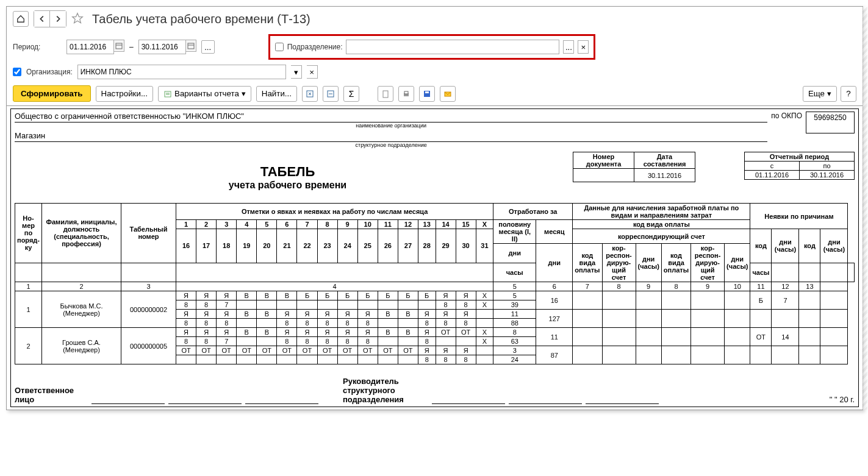  What do you see at coordinates (434, 47) in the screenshot?
I see `period-row: Период: – ... Подразделение: ... ×` at bounding box center [434, 47].